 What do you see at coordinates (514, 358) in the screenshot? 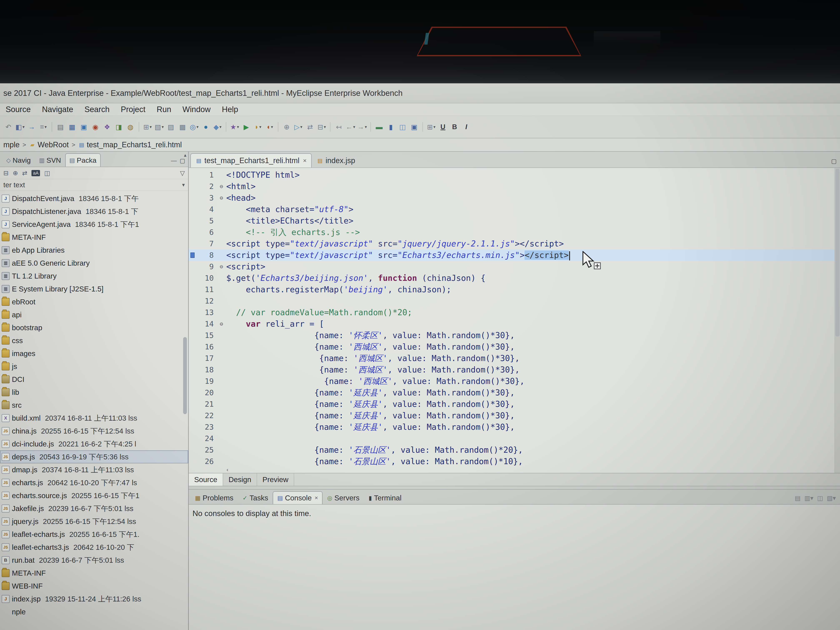
I see `code-line: 17 {name: '西城区', value: Math.random()*30…` at bounding box center [514, 358].